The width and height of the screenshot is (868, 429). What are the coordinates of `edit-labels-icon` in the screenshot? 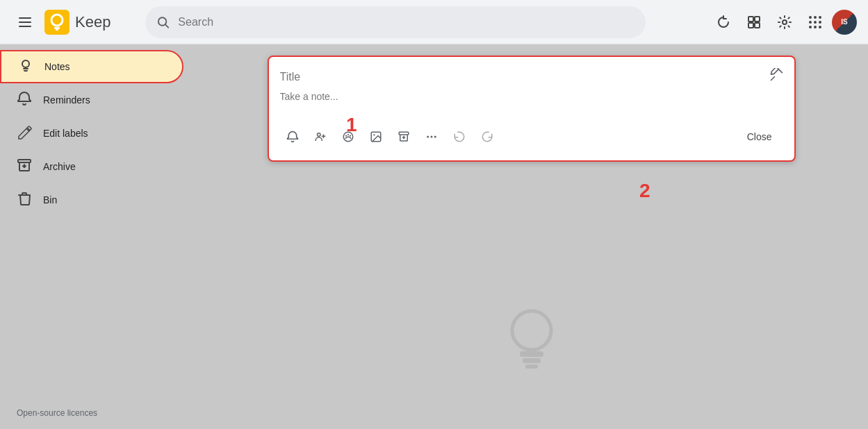 It's located at (24, 133).